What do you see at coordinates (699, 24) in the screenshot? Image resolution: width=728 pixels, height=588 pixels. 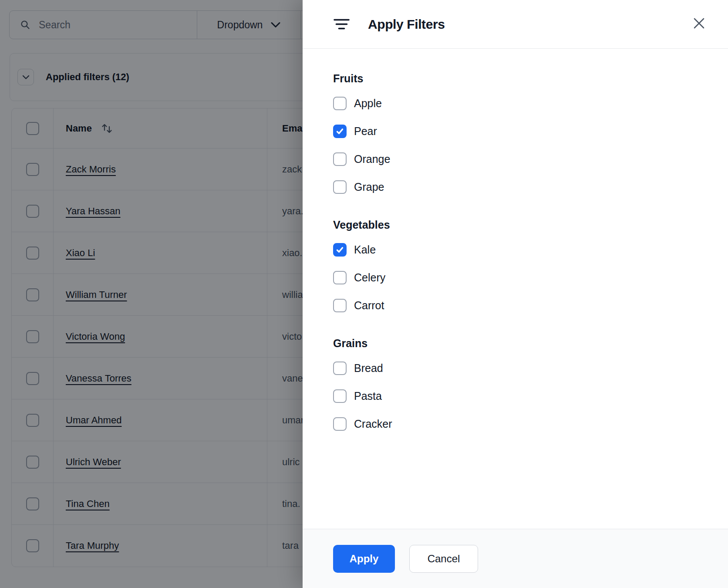 I see `close-icon` at bounding box center [699, 24].